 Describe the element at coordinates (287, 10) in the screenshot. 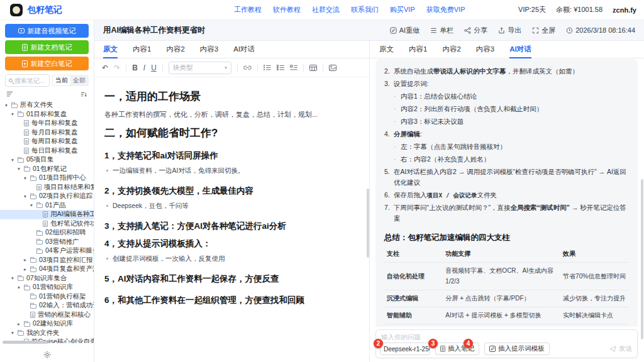

I see `nav-software-tutorial: 软件教程` at that location.